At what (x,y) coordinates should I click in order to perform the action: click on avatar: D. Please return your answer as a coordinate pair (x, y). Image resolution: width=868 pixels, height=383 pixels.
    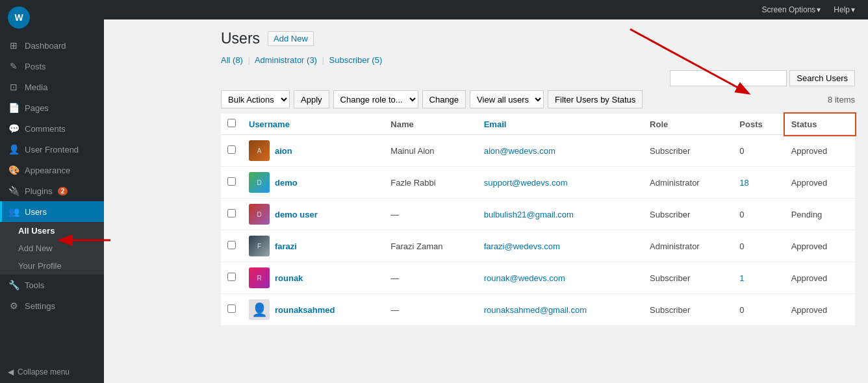
    Looking at the image, I should click on (259, 182).